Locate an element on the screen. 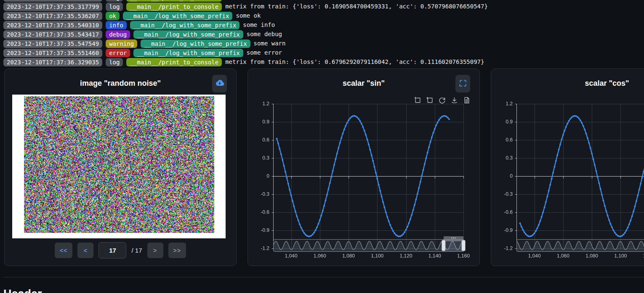 The image size is (644, 293). zoom-reset-button is located at coordinates (430, 100).